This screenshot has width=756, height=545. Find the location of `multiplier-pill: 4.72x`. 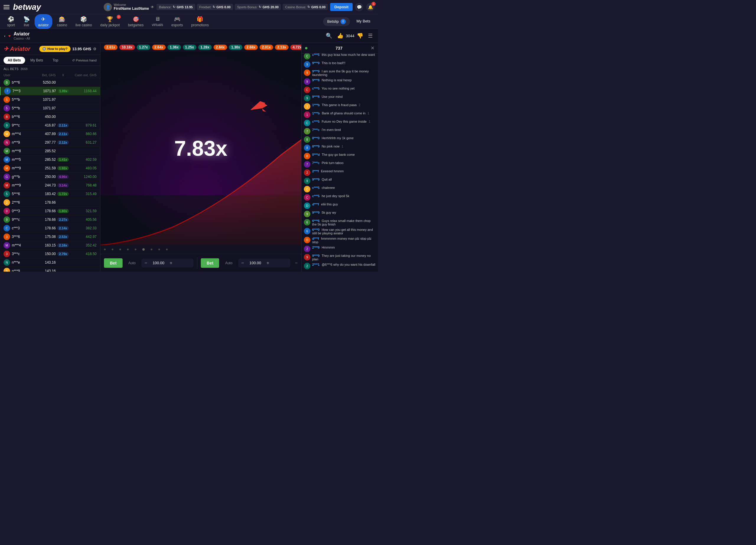

multiplier-pill: 4.72x is located at coordinates (296, 47).